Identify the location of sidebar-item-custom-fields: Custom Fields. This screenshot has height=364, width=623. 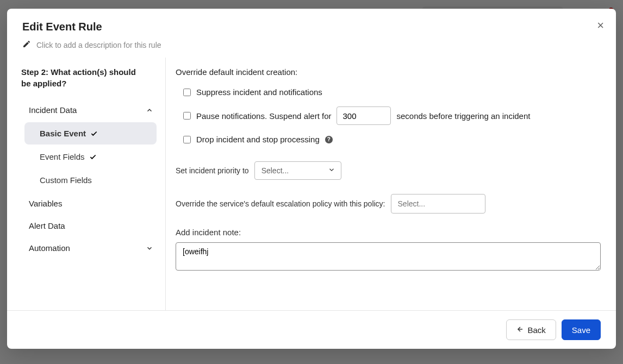
(90, 180).